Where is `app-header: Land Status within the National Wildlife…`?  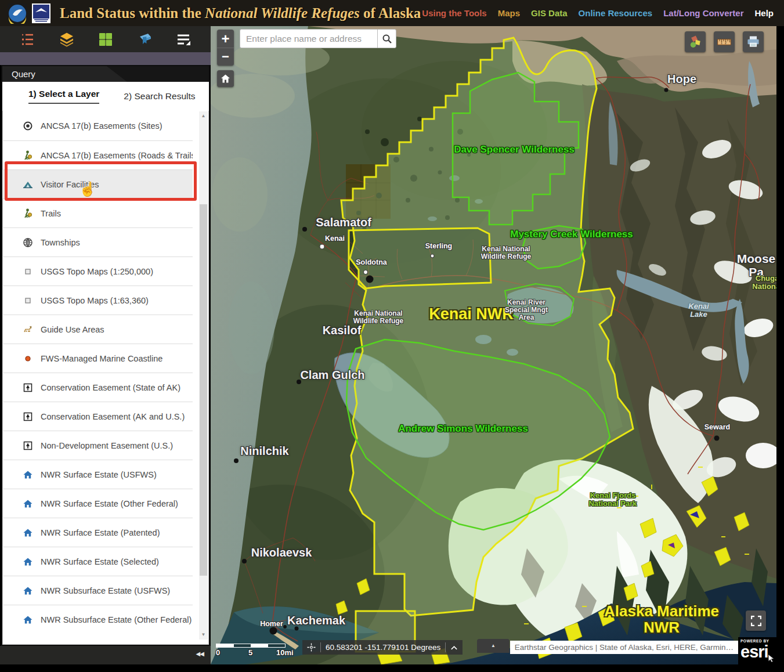 app-header: Land Status within the National Wildlife… is located at coordinates (392, 13).